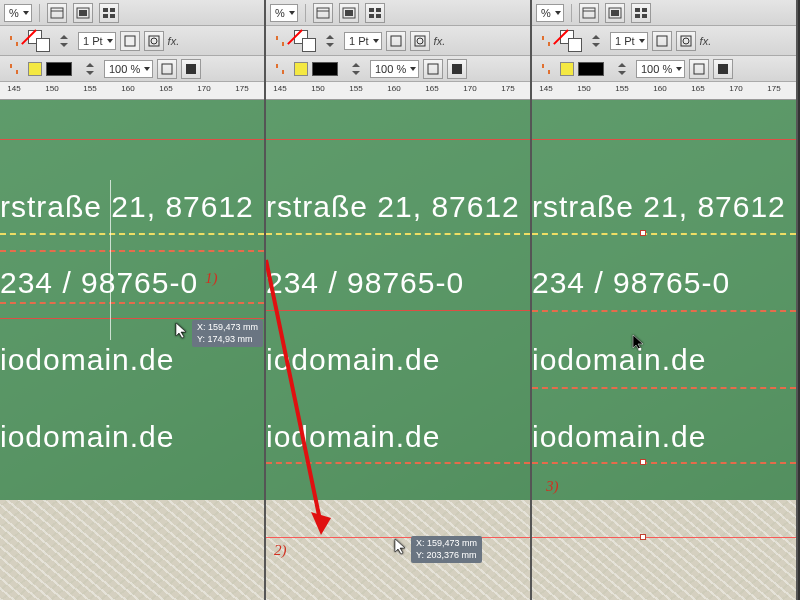  What do you see at coordinates (664, 13) in the screenshot?
I see `toolbar-top-row: %` at bounding box center [664, 13].